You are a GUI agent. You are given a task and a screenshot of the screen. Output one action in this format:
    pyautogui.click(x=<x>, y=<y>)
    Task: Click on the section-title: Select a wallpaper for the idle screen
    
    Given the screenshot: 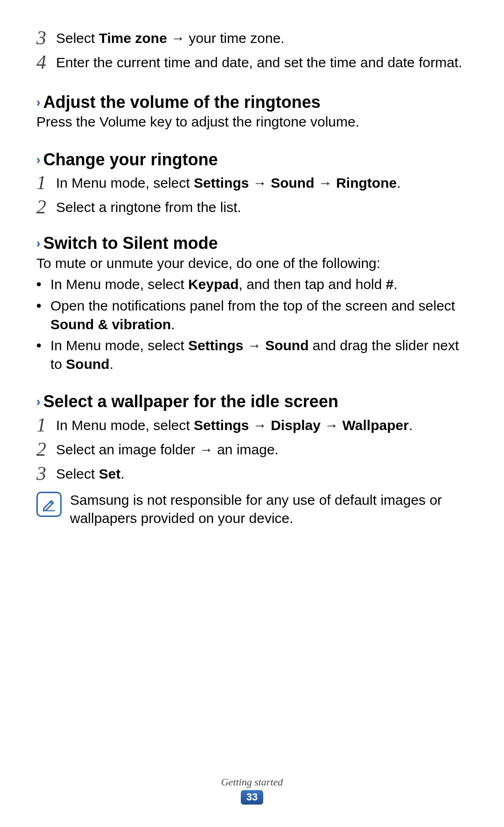 What is the action you would take?
    pyautogui.click(x=191, y=402)
    